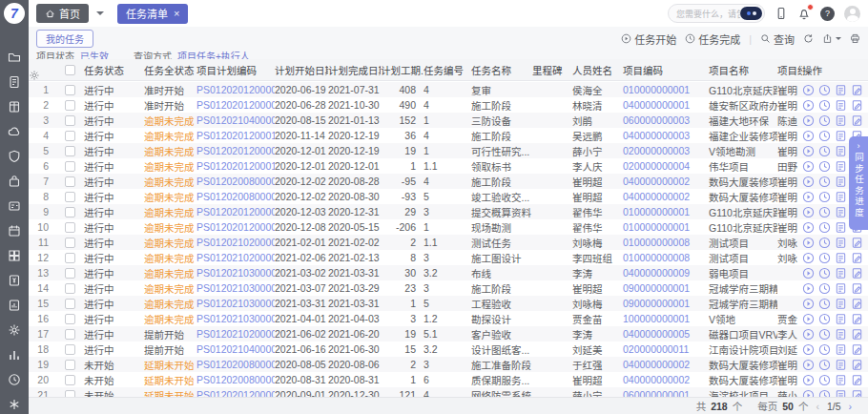 This screenshot has height=414, width=868. Describe the element at coordinates (236, 319) in the screenshot. I see `plan-code-link: PS0120210300006` at that location.